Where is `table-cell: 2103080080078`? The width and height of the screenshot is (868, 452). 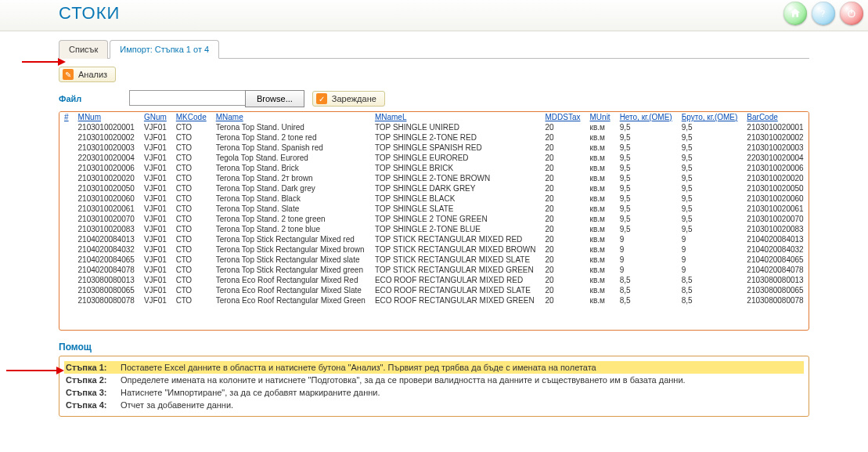 table-cell: 2103080080078 is located at coordinates (775, 301).